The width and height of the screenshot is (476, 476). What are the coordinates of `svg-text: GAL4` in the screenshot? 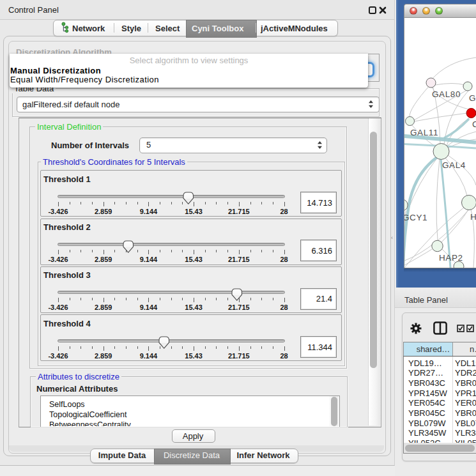 It's located at (454, 165).